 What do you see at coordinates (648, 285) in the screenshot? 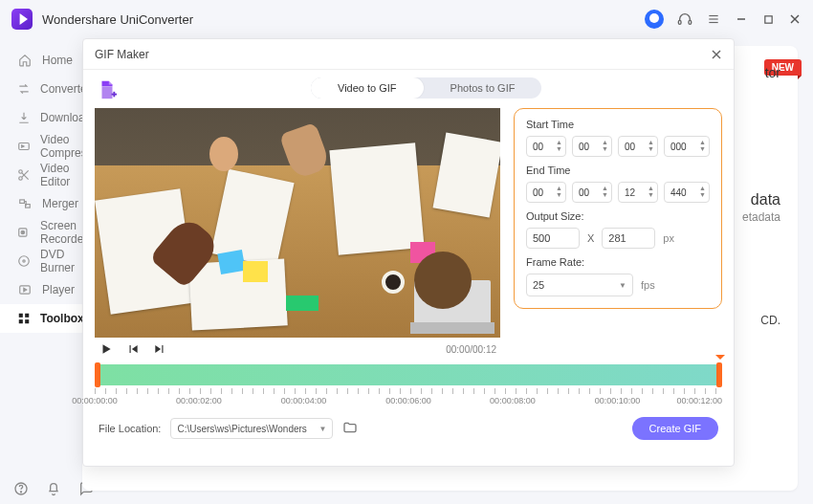
I see `fps-unit: fps` at bounding box center [648, 285].